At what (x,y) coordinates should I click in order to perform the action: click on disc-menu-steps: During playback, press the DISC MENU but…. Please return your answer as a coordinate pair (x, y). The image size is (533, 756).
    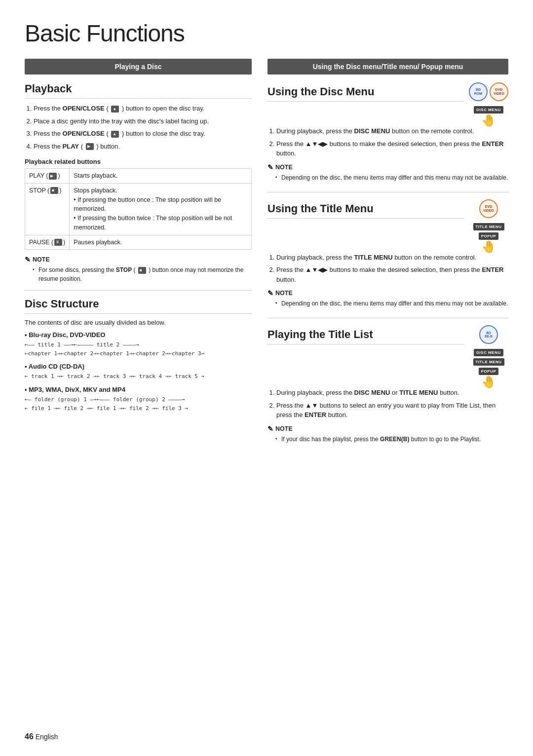
    Looking at the image, I should click on (388, 142).